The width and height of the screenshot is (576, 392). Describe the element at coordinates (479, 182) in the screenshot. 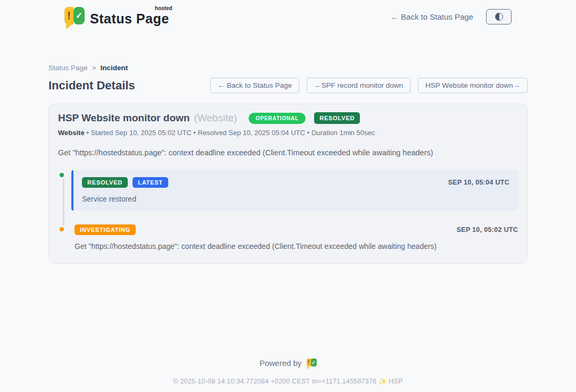

I see `timeline-timestamp: SEP 10, 05:04 UTC` at that location.